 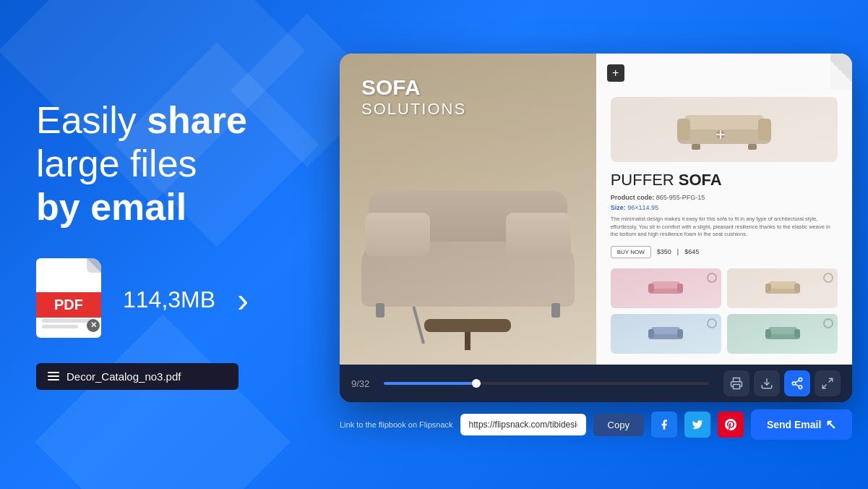 I want to click on download-button, so click(x=767, y=383).